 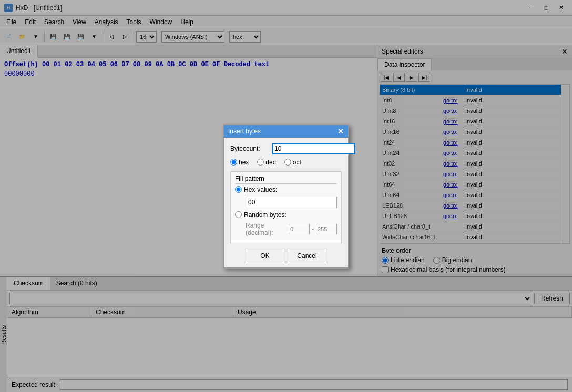 I want to click on hex-values-input, so click(x=291, y=202).